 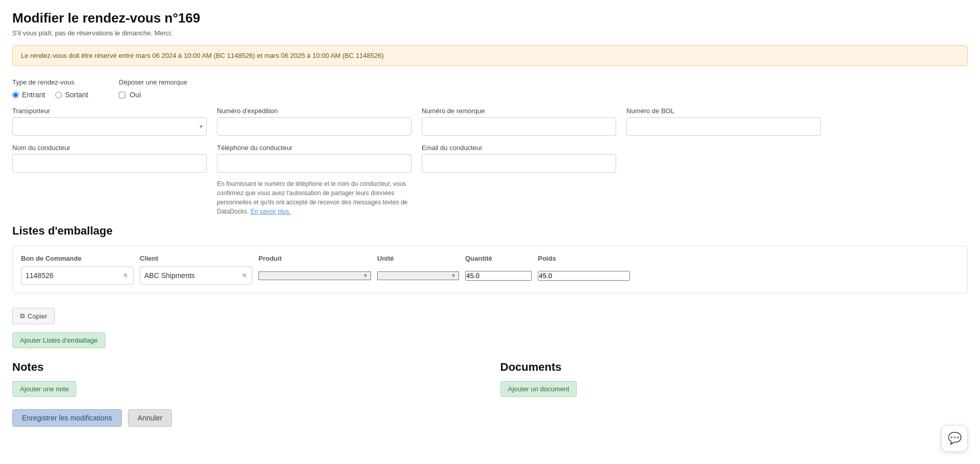 I want to click on header-unite: Unité, so click(x=418, y=258).